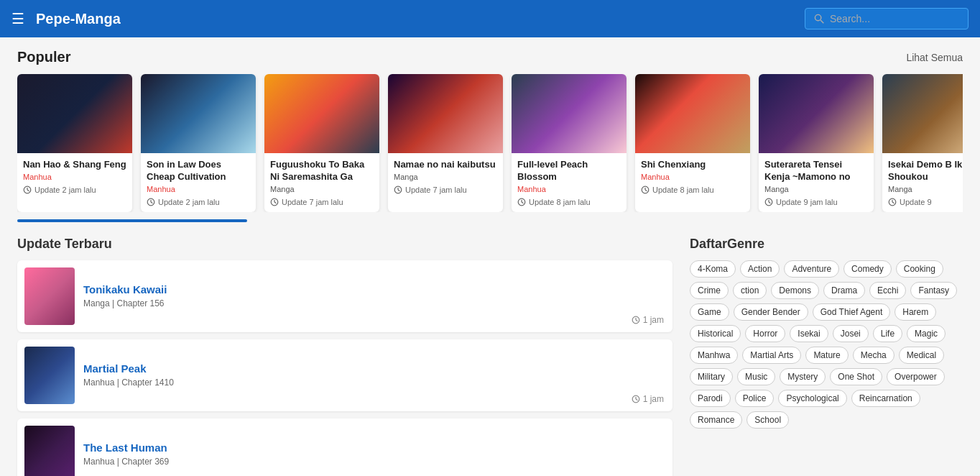  What do you see at coordinates (886, 398) in the screenshot?
I see `genre-tag: Reincarnation` at bounding box center [886, 398].